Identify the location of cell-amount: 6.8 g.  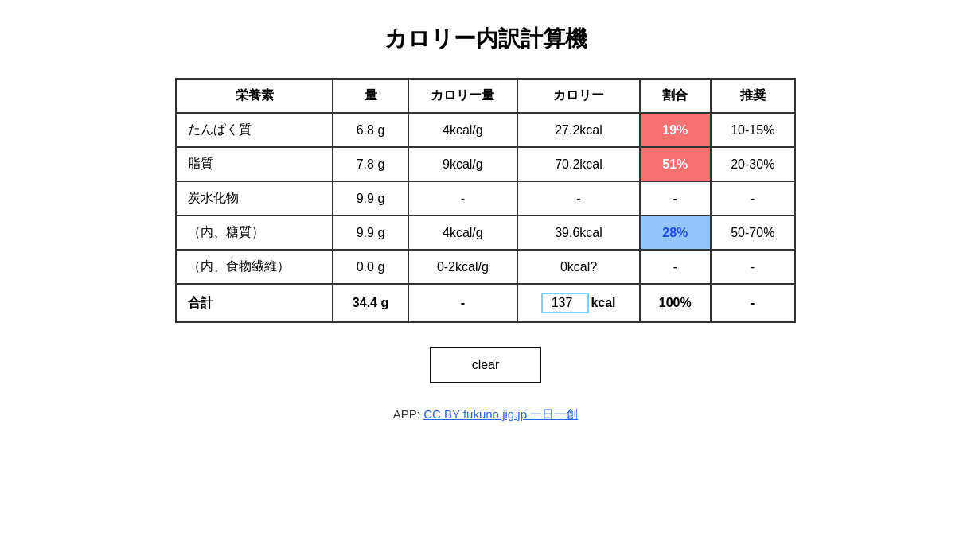
(370, 130).